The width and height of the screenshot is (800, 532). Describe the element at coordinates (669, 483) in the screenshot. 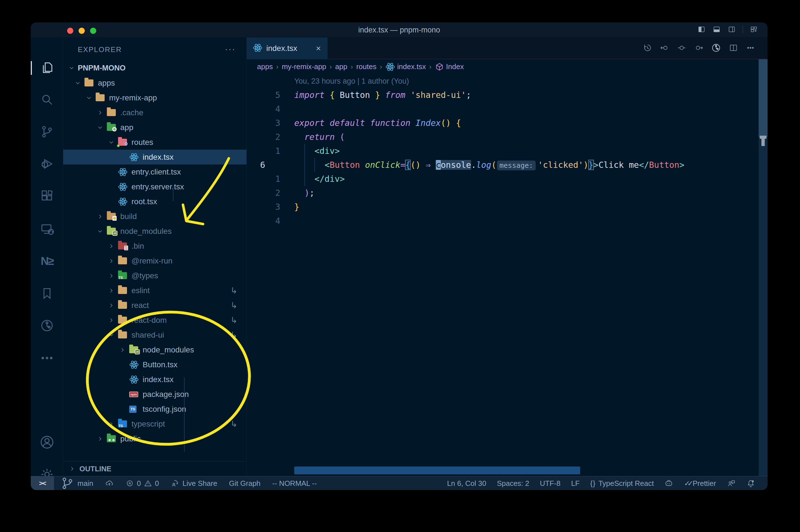

I see `status-copilot` at that location.